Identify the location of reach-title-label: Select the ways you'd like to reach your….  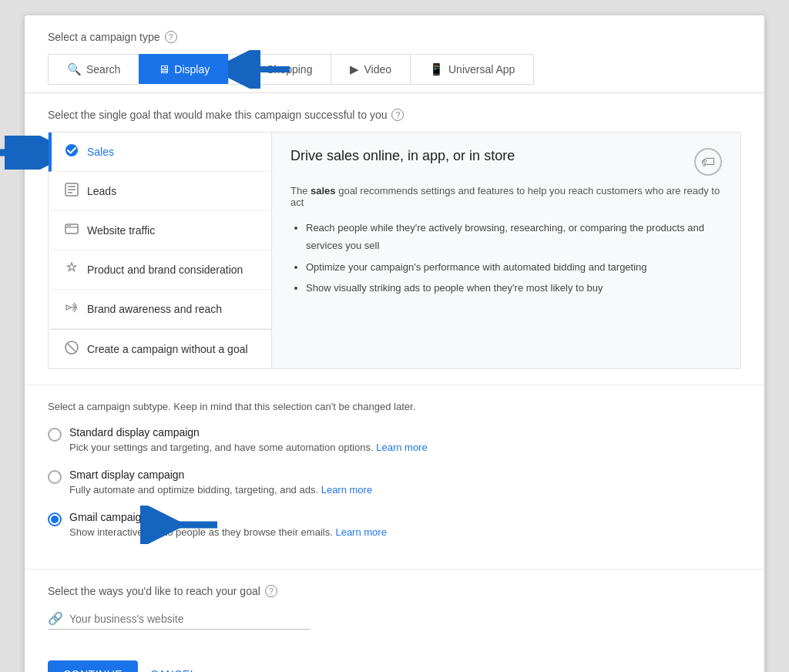
(154, 591).